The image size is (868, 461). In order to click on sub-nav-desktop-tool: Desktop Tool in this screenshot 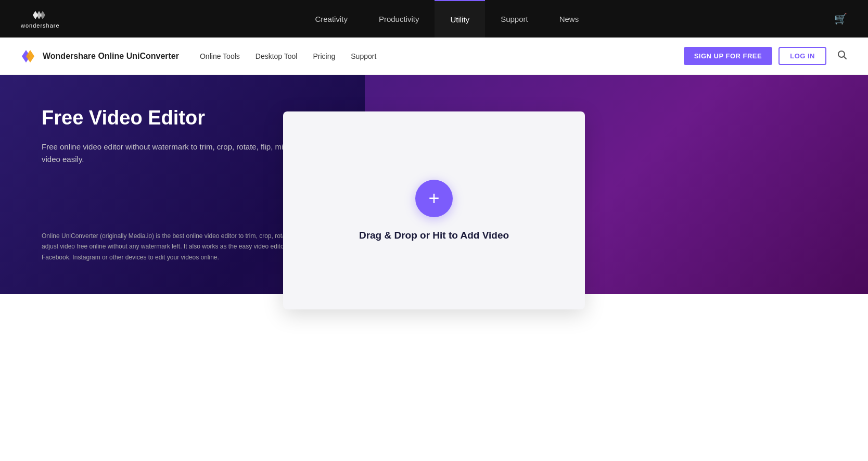, I will do `click(277, 56)`.